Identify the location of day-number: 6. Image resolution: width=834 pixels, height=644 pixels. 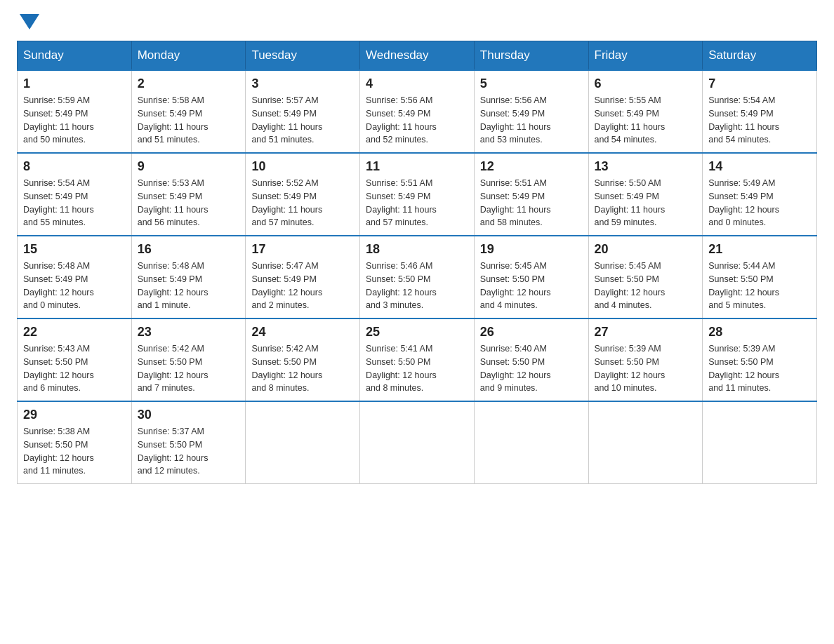
(646, 84).